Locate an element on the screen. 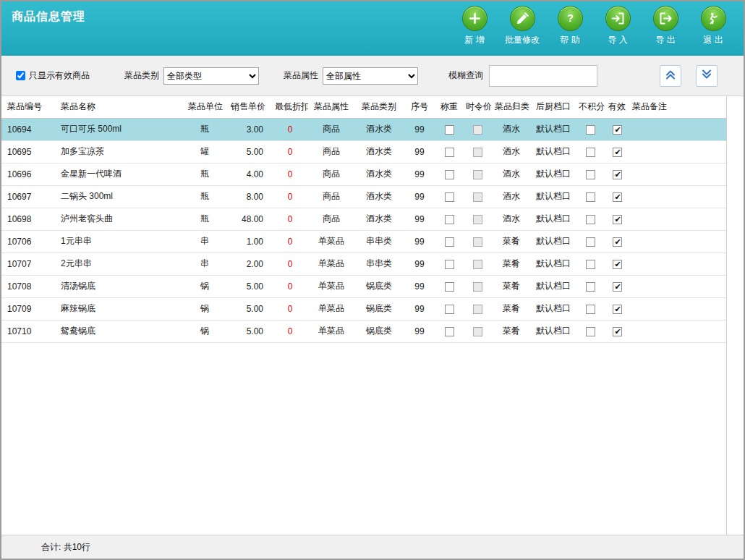  table-row: 10698泸州老窖头曲瓶48.000商品酒水类99酒水默认档口 is located at coordinates (364, 219).